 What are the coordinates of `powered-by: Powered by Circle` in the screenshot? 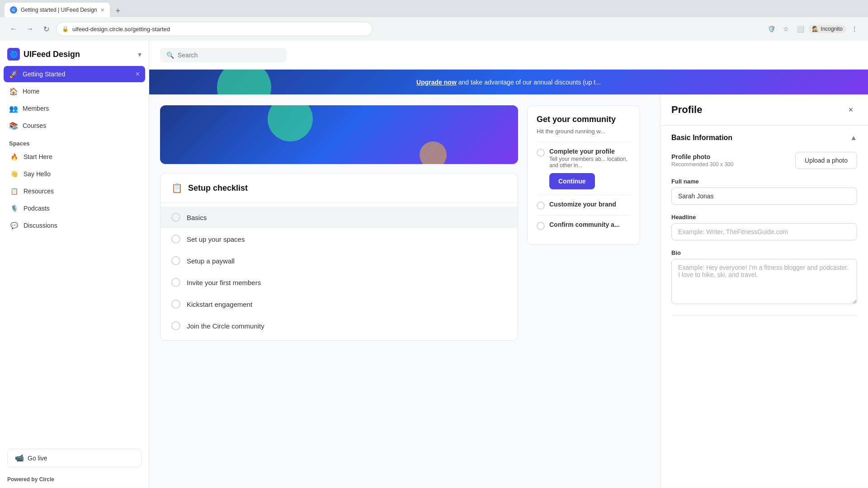 It's located at (74, 480).